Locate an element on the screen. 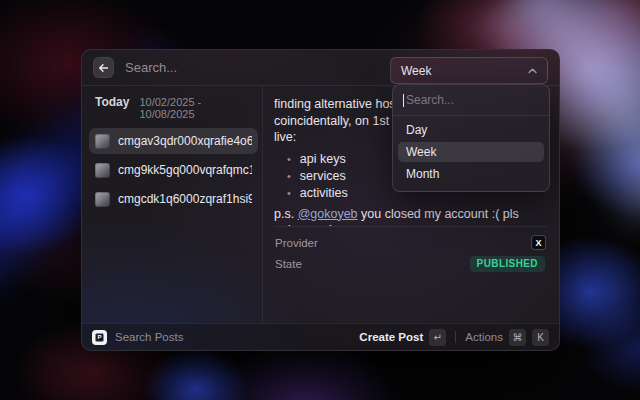 The height and width of the screenshot is (400, 640). arrow-left-icon is located at coordinates (104, 68).